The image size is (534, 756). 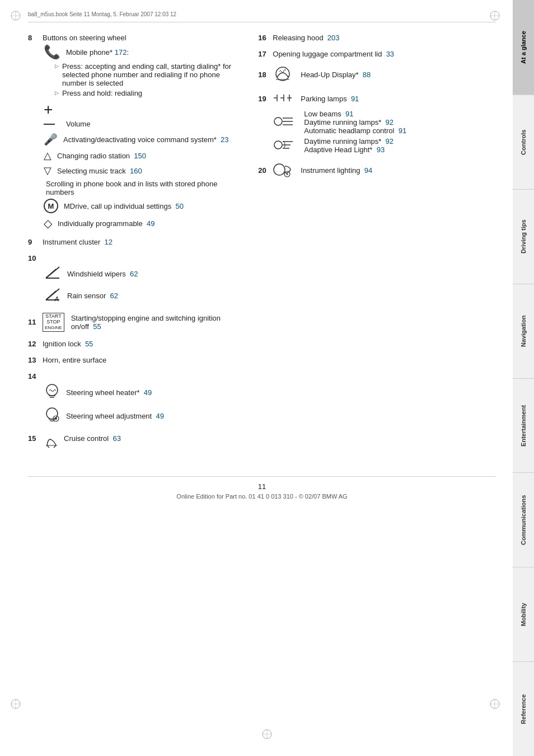 What do you see at coordinates (134, 443) in the screenshot?
I see `item-15: 15 Cruise control 63` at bounding box center [134, 443].